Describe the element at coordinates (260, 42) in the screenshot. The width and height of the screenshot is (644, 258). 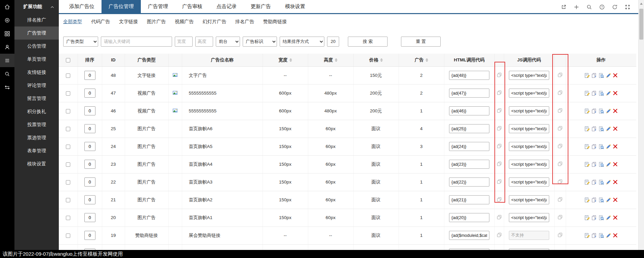
I see `ad-flag-select: 广告标识` at that location.